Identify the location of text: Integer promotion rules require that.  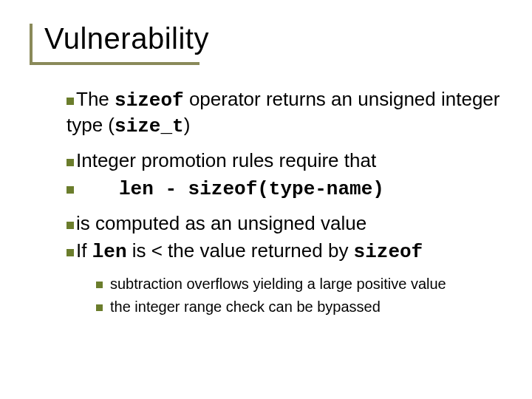
(226, 160).